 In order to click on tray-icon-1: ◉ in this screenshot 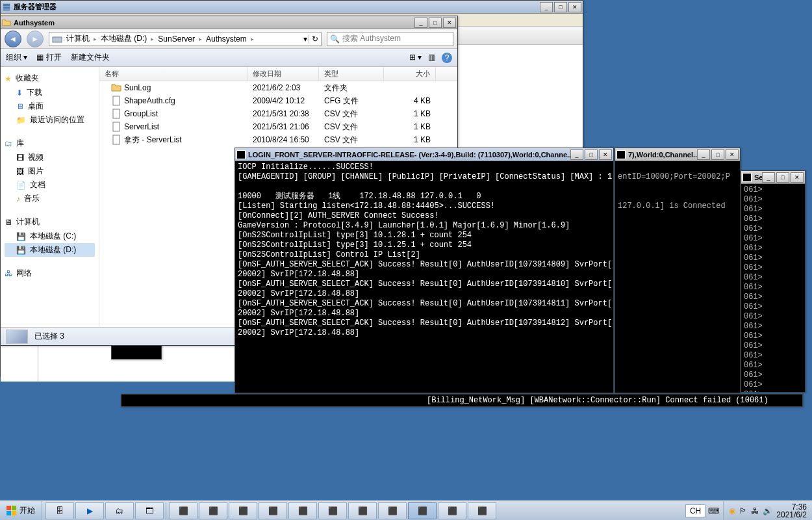, I will do `click(732, 511)`.